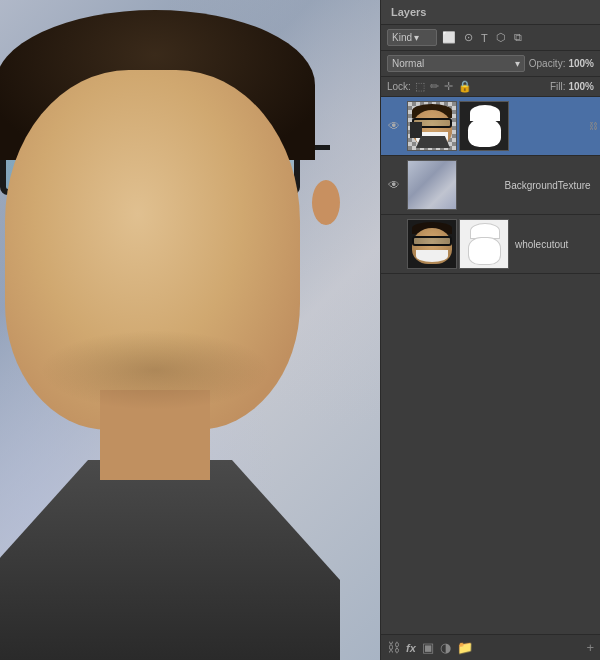 The height and width of the screenshot is (660, 600). Describe the element at coordinates (420, 86) in the screenshot. I see `lock-transparent-icon: ⬚` at that location.